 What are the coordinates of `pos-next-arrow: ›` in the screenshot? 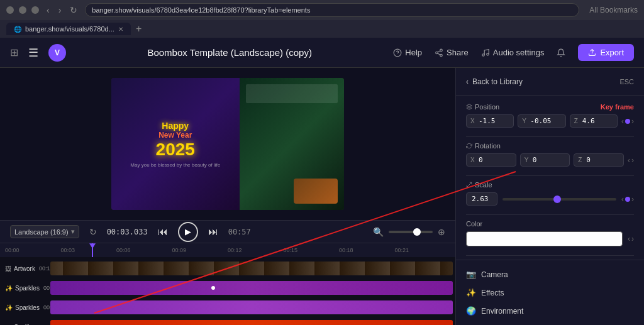 It's located at (633, 121).